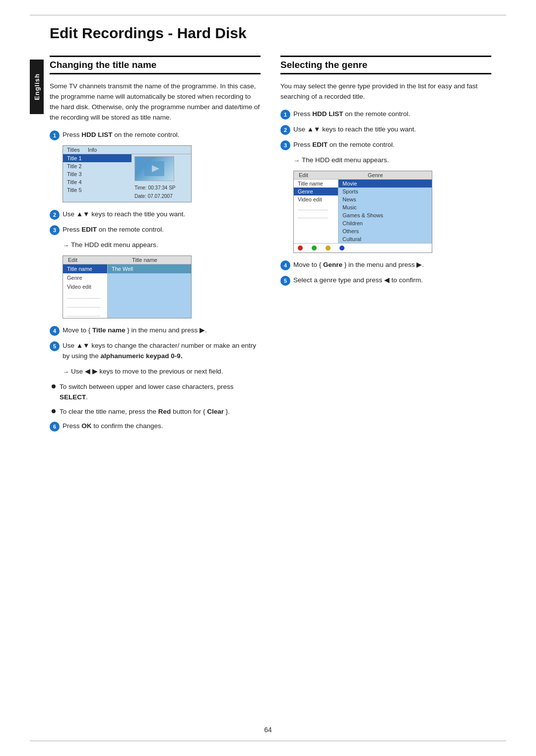  What do you see at coordinates (55, 427) in the screenshot?
I see `step-num-6: 6` at bounding box center [55, 427].